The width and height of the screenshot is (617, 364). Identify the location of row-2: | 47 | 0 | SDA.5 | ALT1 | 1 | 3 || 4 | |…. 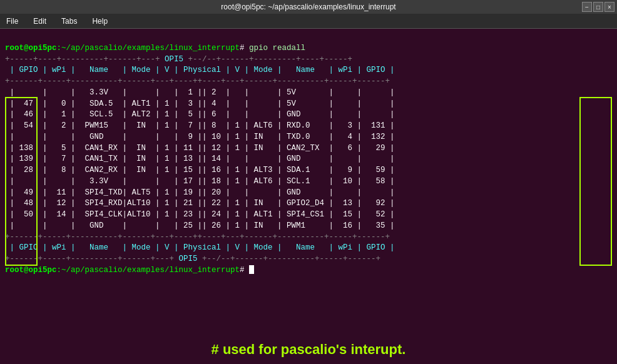
(200, 104).